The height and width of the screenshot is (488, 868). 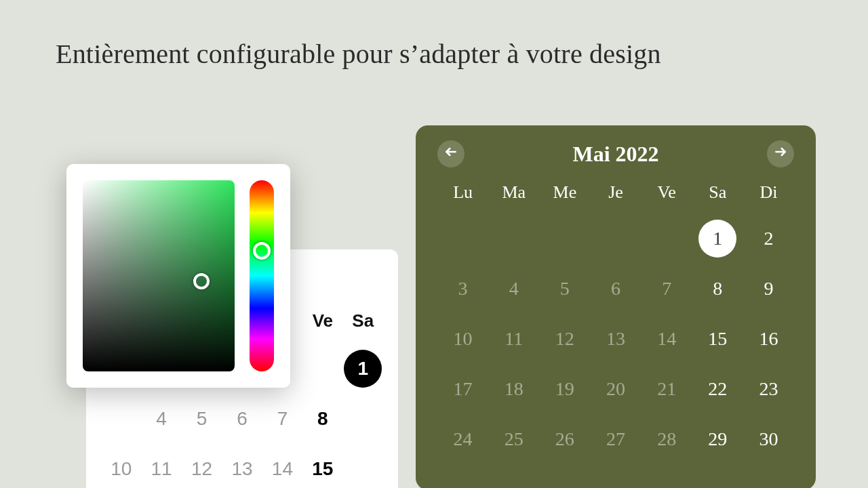 I want to click on calendar-day: 27, so click(x=616, y=439).